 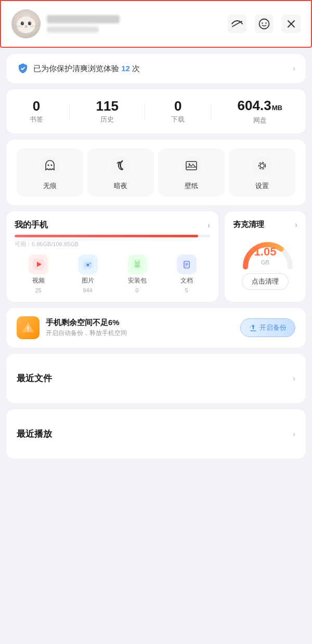 I want to click on file-count-apk: 0, so click(x=137, y=290).